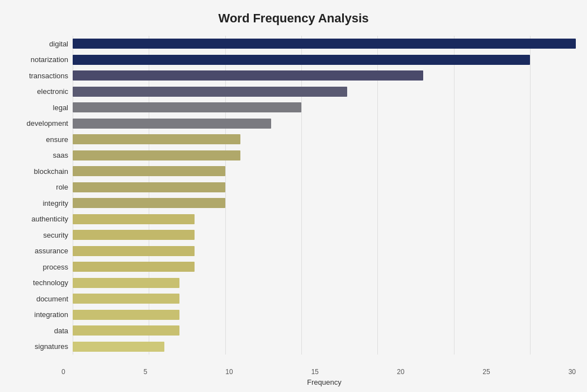 Image resolution: width=587 pixels, height=392 pixels. I want to click on x-tick: 10, so click(229, 372).